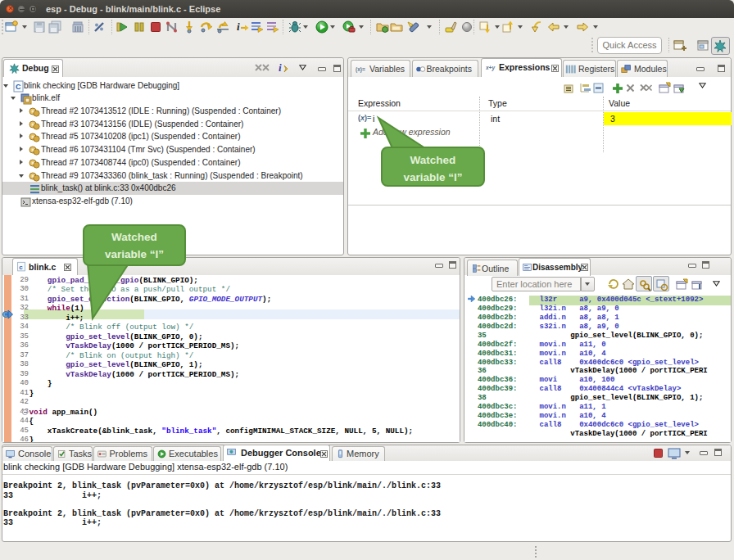 The image size is (734, 560). I want to click on svg-text: x+y, so click(490, 68).